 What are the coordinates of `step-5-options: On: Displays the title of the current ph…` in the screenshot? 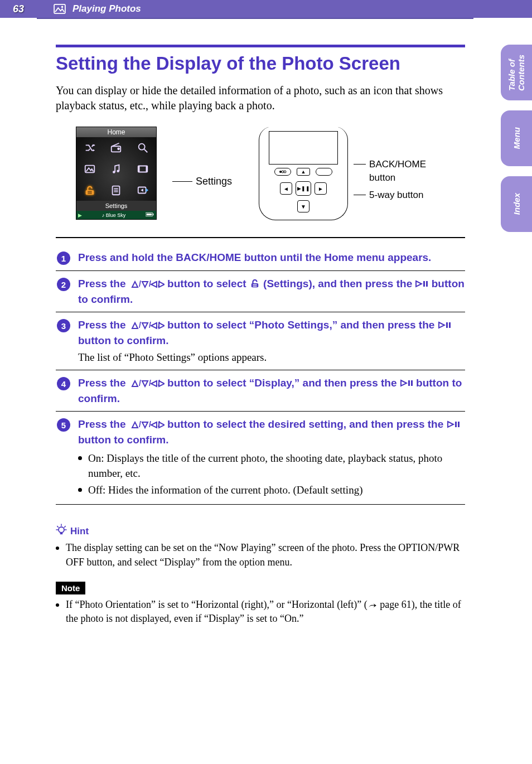 It's located at (272, 474).